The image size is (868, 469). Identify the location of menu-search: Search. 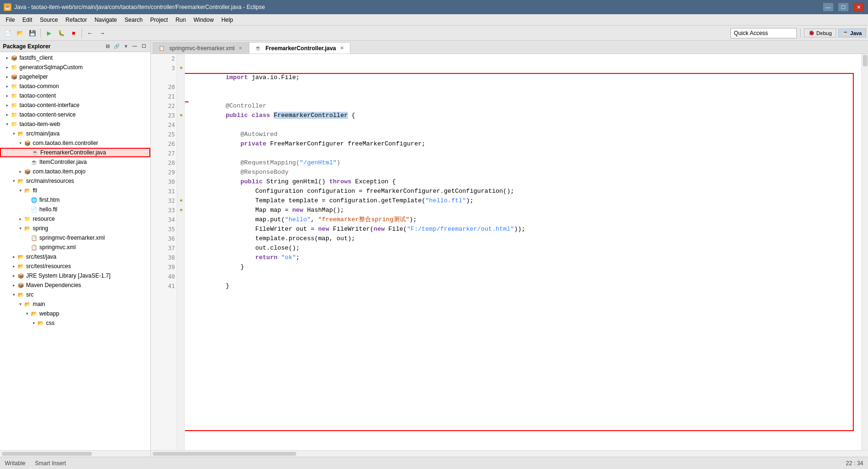
(134, 20).